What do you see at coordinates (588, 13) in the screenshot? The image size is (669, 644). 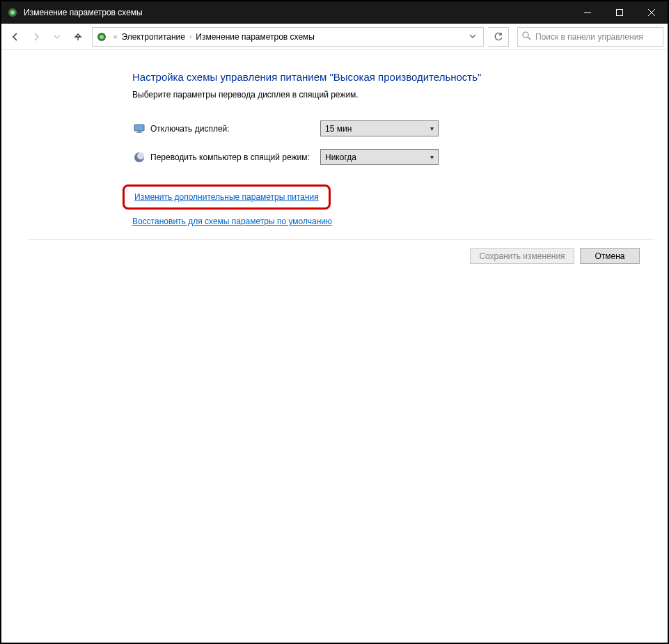 I see `minimize-button` at bounding box center [588, 13].